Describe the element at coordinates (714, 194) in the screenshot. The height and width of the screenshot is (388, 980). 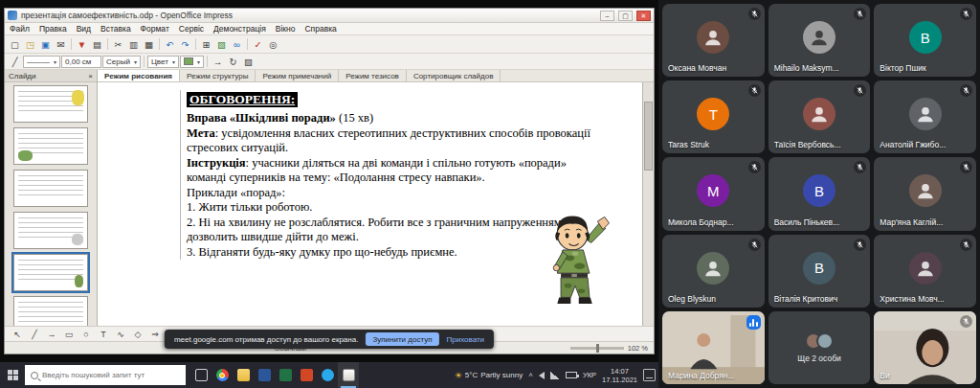
I see `participant-tile: М Микола Боднар...` at that location.